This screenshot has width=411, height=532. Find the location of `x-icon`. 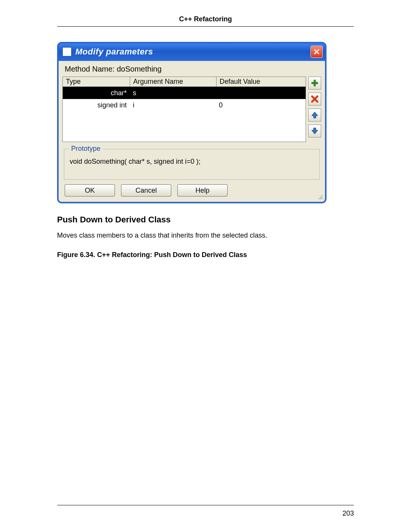

x-icon is located at coordinates (315, 99).